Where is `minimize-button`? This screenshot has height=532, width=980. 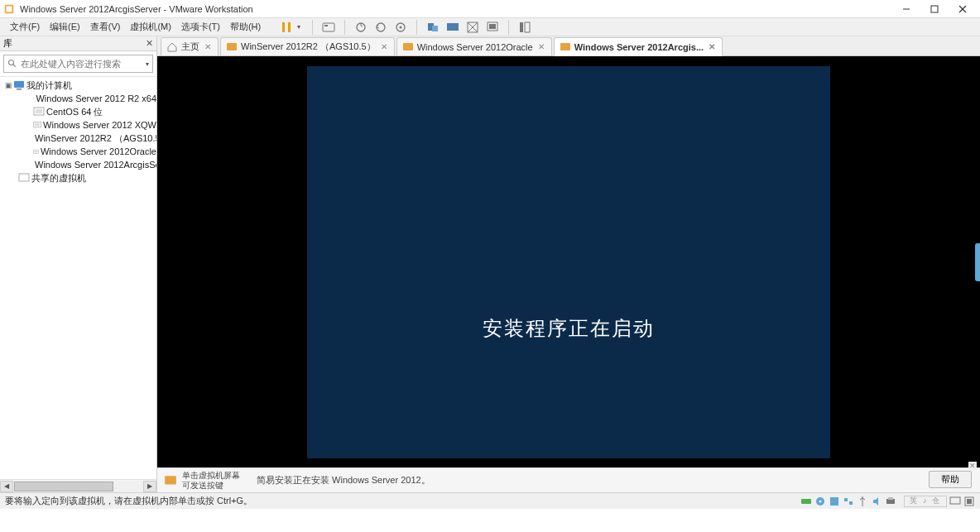 minimize-button is located at coordinates (906, 9).